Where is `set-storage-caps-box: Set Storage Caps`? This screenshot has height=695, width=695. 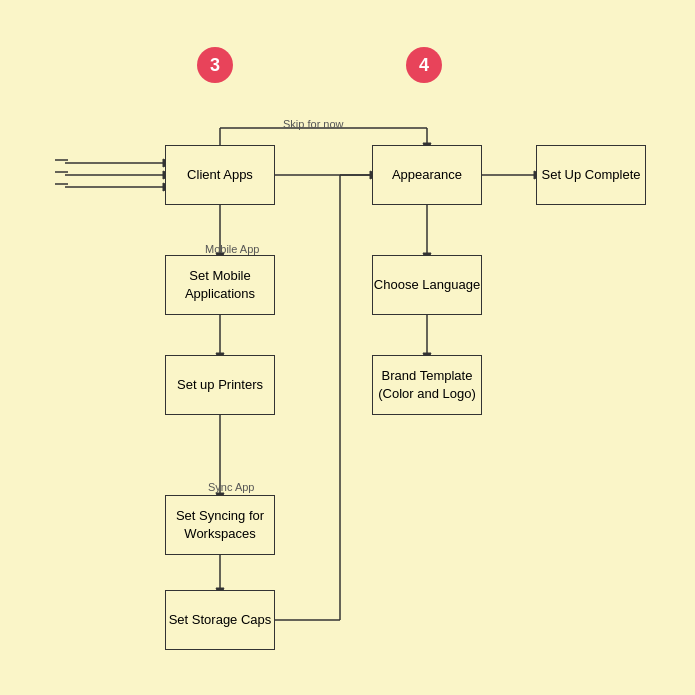 set-storage-caps-box: Set Storage Caps is located at coordinates (220, 620).